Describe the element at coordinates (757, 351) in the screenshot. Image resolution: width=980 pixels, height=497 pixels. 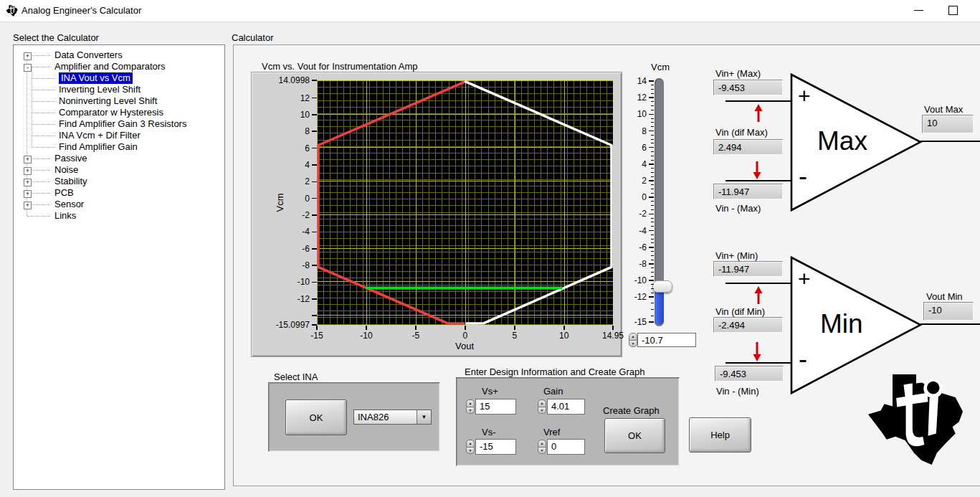
I see `red-down-arrow-icon` at that location.